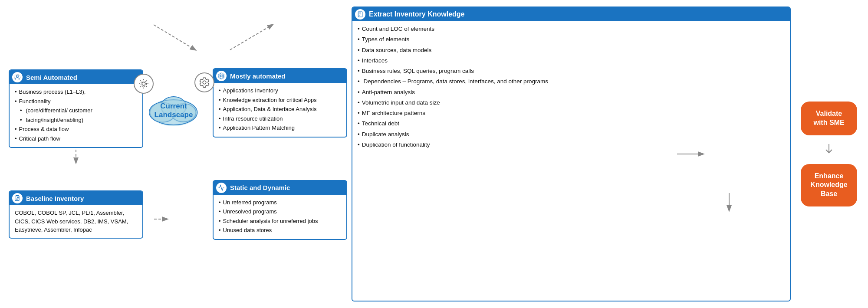  What do you see at coordinates (829, 154) in the screenshot?
I see `far-right-actions: Validatewith SME EnhanceKnowledgeBase` at bounding box center [829, 154].